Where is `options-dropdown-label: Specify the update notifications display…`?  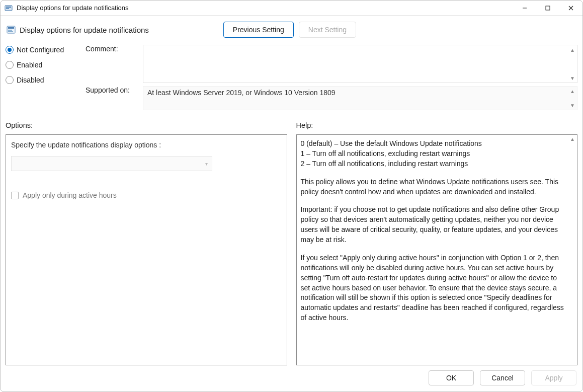
options-dropdown-label: Specify the update notifications display… is located at coordinates (146, 145).